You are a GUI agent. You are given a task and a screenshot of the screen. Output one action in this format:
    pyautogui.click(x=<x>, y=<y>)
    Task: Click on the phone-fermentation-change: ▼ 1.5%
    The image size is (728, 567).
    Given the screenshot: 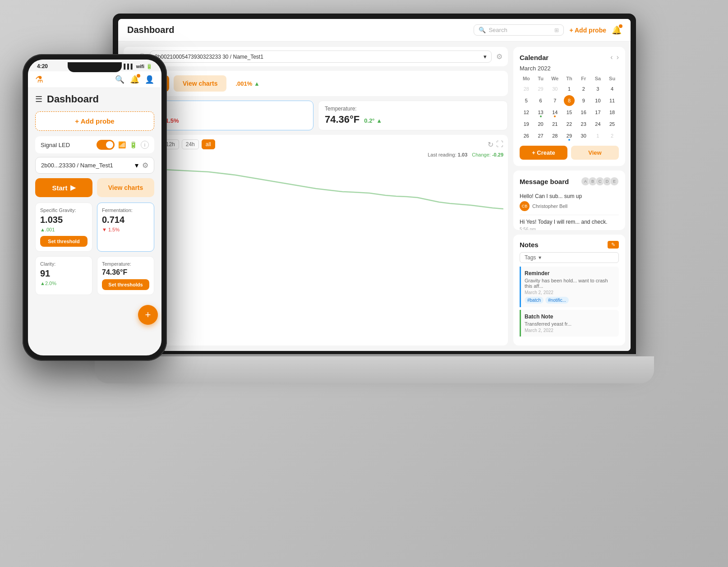 What is the action you would take?
    pyautogui.click(x=111, y=230)
    